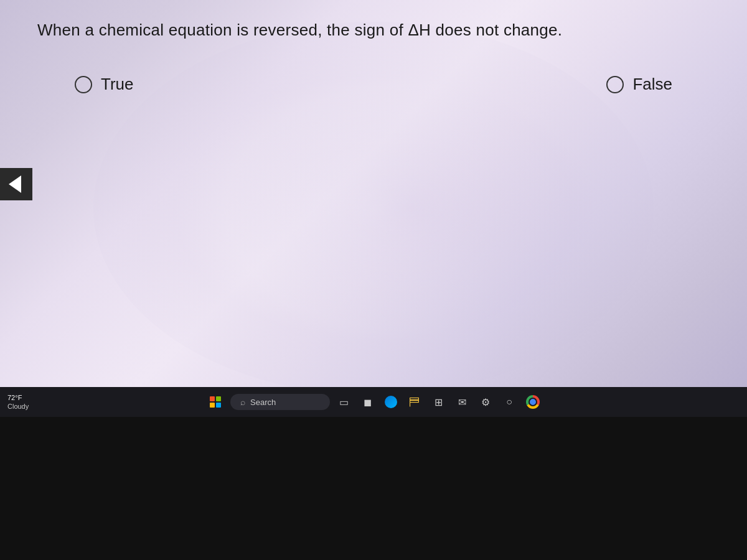 This screenshot has height=560, width=747. Describe the element at coordinates (263, 402) in the screenshot. I see `search-label: Search` at that location.